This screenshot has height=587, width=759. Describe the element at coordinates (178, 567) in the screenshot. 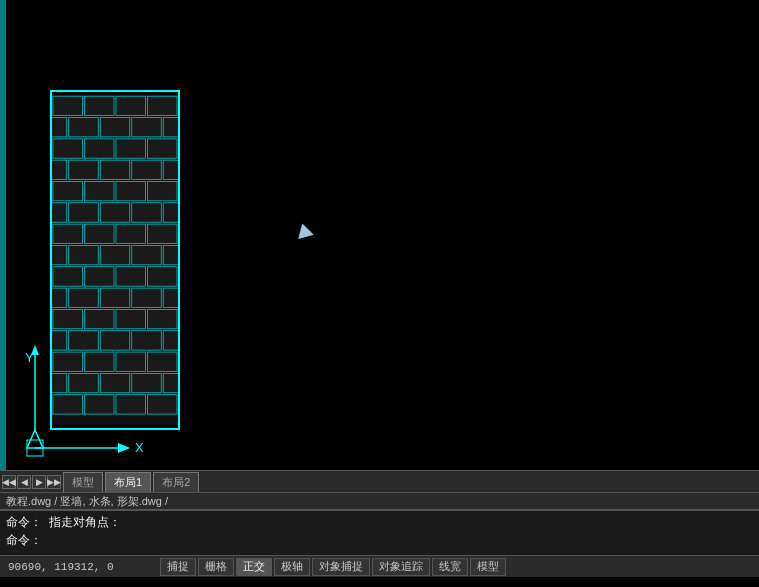

I see `snap-button: 捕捉` at that location.